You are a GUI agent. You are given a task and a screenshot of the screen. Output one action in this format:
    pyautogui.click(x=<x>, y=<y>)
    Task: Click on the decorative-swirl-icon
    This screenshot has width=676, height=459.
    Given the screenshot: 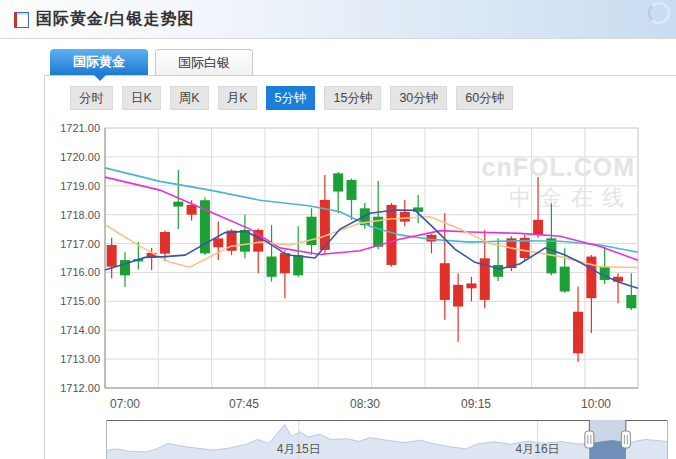 What is the action you would take?
    pyautogui.click(x=659, y=13)
    